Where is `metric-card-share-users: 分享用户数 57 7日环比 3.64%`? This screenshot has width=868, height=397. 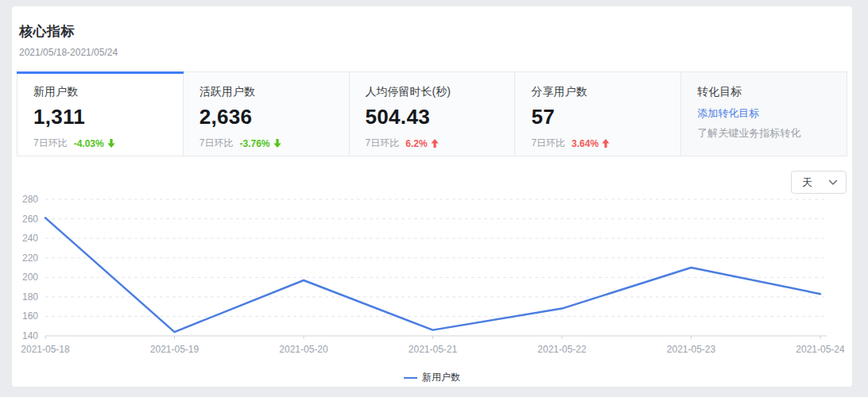
metric-card-share-users: 分享用户数 57 7日环比 3.64% is located at coordinates (598, 114).